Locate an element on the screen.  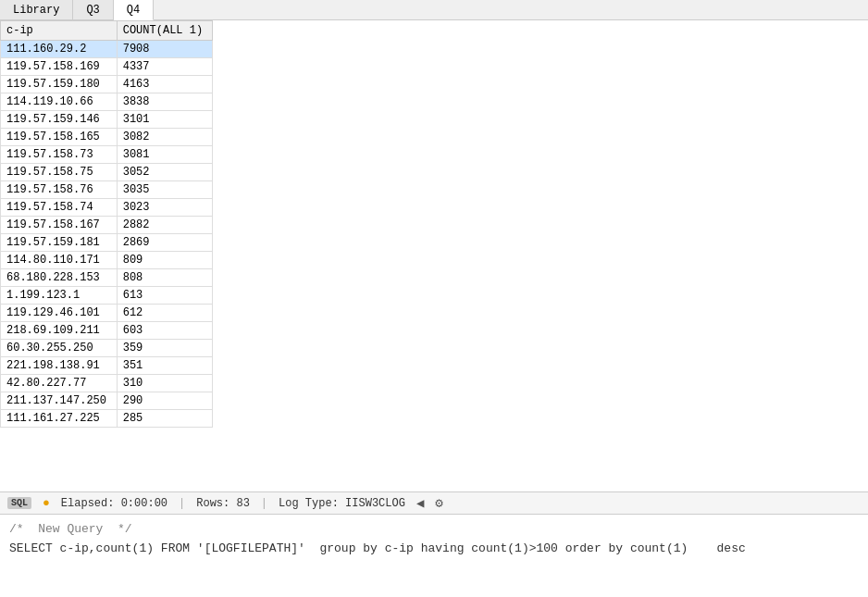
cell-ip: 221.198.138.91 is located at coordinates (59, 367).